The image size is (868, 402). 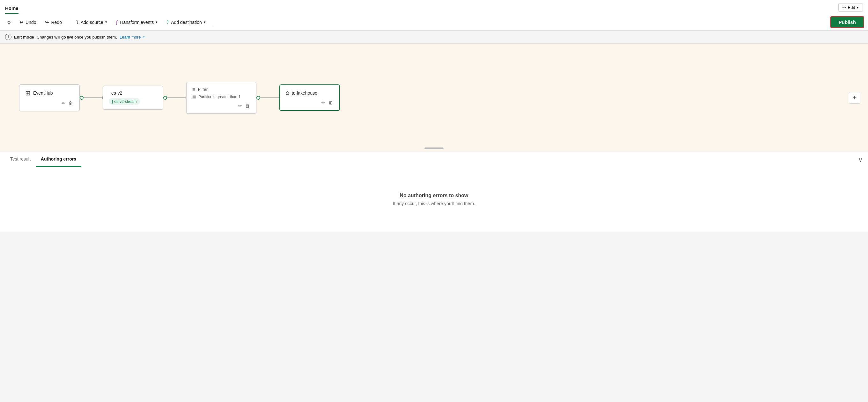 What do you see at coordinates (434, 148) in the screenshot?
I see `scroll-handle` at bounding box center [434, 148].